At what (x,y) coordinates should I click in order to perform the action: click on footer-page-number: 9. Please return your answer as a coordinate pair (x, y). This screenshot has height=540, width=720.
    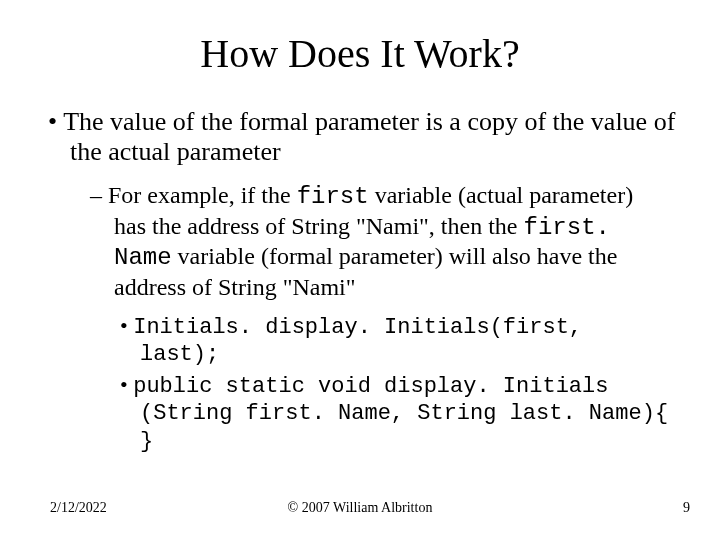
    Looking at the image, I should click on (686, 508).